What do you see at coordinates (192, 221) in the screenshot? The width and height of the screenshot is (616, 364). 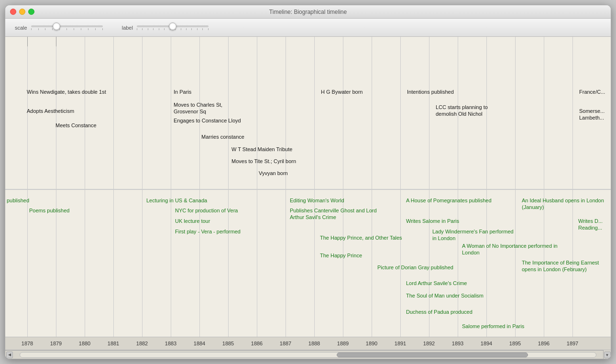 I see `event-uk-lecture: UK lecture tour` at bounding box center [192, 221].